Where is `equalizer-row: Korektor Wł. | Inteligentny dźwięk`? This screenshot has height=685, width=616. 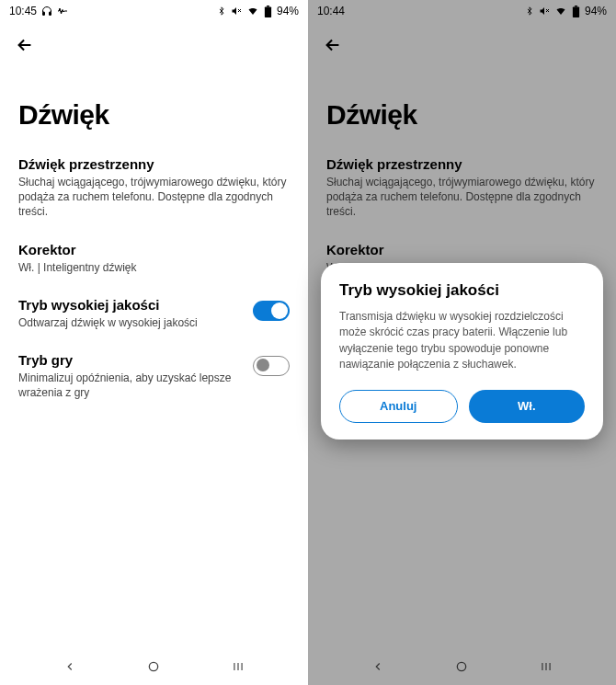 equalizer-row: Korektor Wł. | Inteligentny dźwięk is located at coordinates (154, 258).